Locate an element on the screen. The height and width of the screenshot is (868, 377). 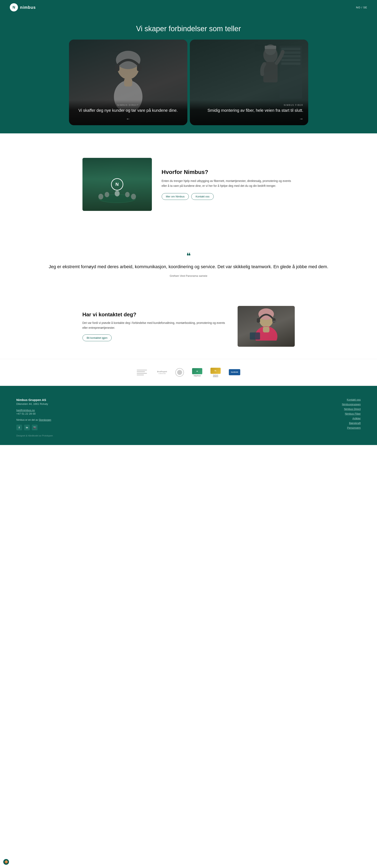
contact-section: Har vi kontaktet deg? Det var fordi vi p… is located at coordinates (188, 326).